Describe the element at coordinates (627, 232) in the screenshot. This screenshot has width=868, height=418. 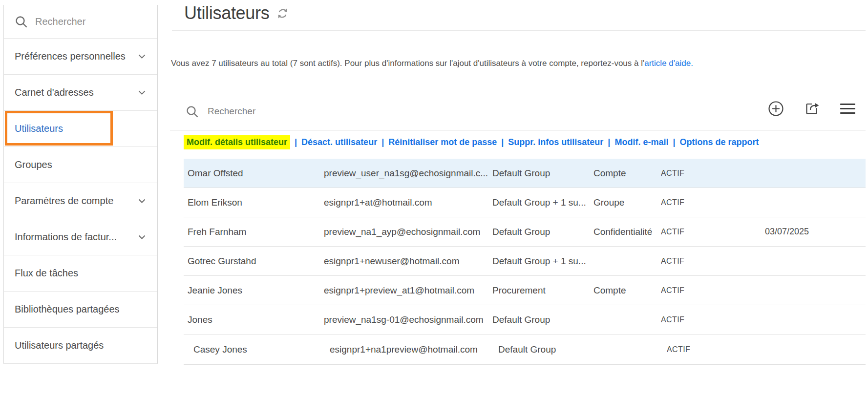
I see `user-admin-level: Confidentialité` at that location.